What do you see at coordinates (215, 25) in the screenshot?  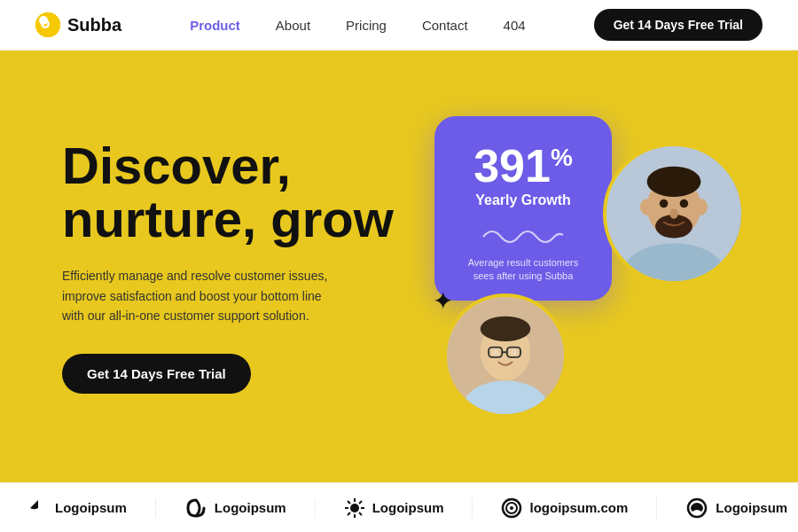 I see `nav-item-product: Product` at bounding box center [215, 25].